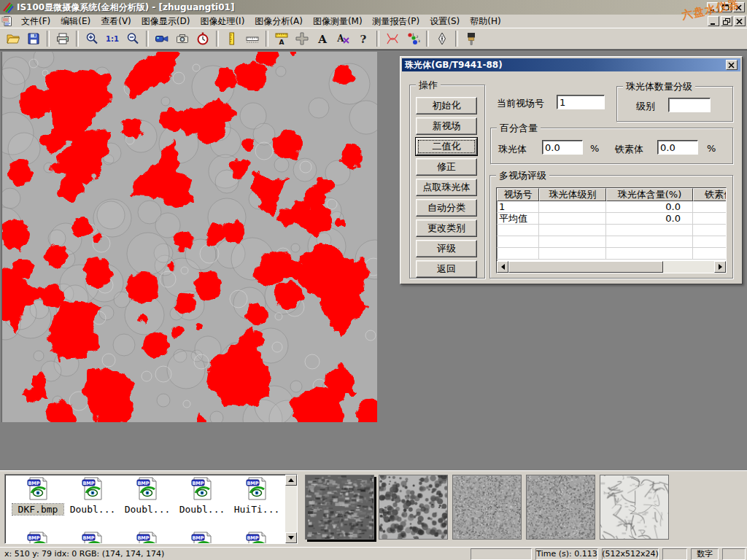 The image size is (747, 560). I want to click on table-cell: 0.0, so click(649, 207).